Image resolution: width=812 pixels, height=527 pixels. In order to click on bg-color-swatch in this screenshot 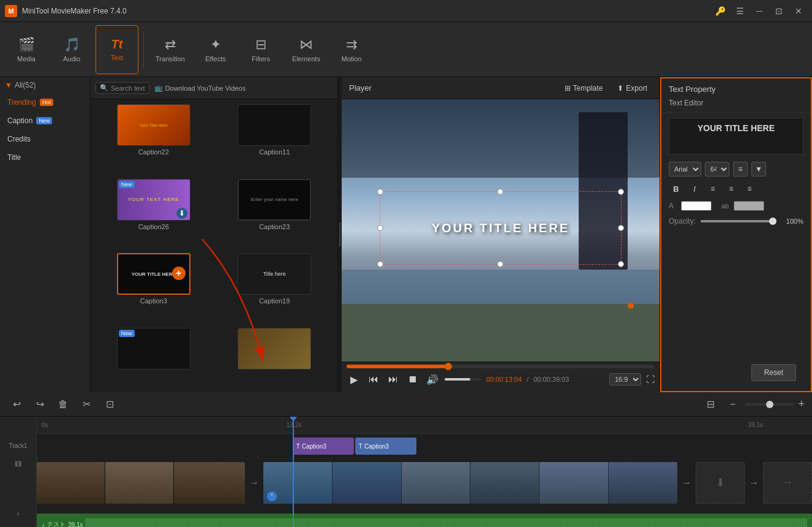, I will do `click(696, 206)`.